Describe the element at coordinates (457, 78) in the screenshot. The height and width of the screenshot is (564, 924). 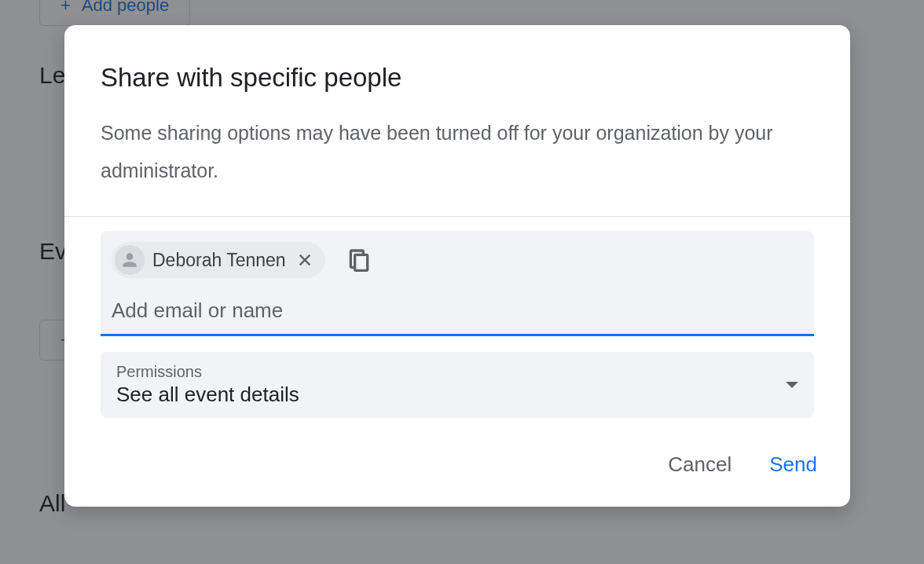
I see `modal-title: Share with specific people` at that location.